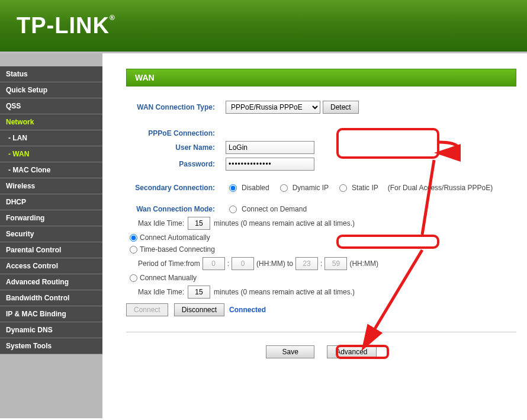  What do you see at coordinates (270, 164) in the screenshot?
I see `password-input` at bounding box center [270, 164].